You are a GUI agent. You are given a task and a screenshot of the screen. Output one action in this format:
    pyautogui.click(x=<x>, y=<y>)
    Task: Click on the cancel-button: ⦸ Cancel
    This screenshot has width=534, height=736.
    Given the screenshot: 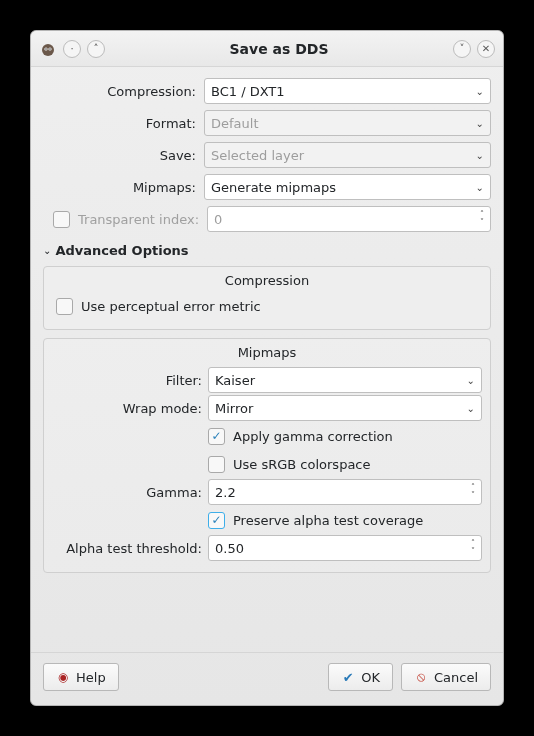 What is the action you would take?
    pyautogui.click(x=446, y=677)
    